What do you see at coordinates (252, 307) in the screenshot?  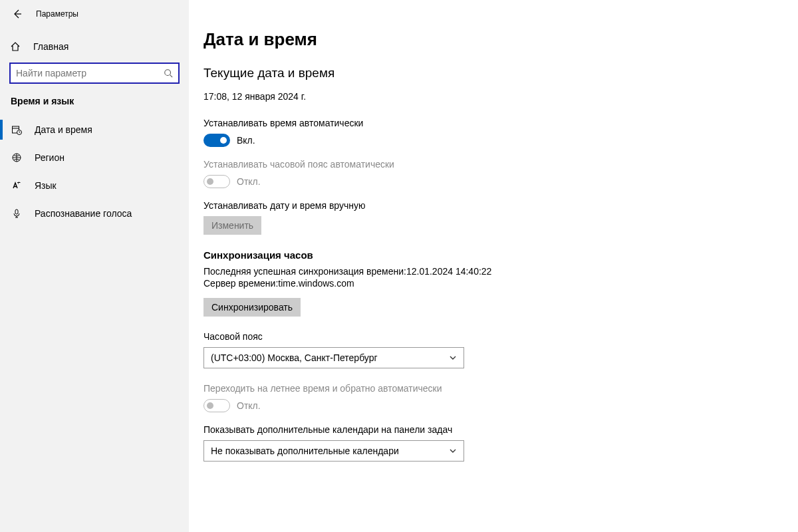 I see `sync-now-button: Синхронизировать` at bounding box center [252, 307].